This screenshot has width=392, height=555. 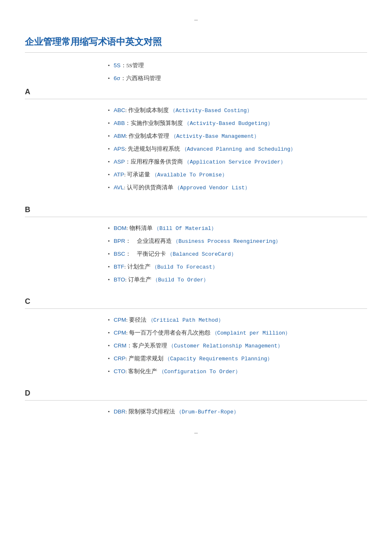 I want to click on page-header: --, so click(x=196, y=20).